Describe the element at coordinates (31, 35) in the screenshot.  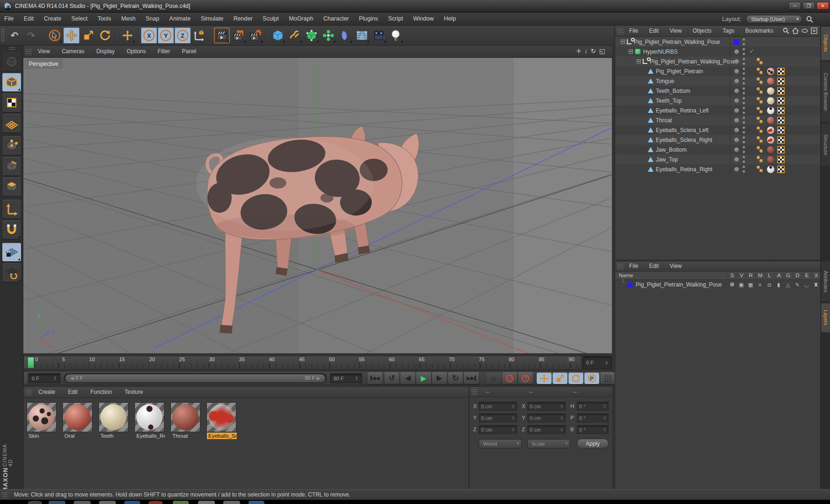
I see `redo-button: ↷` at that location.